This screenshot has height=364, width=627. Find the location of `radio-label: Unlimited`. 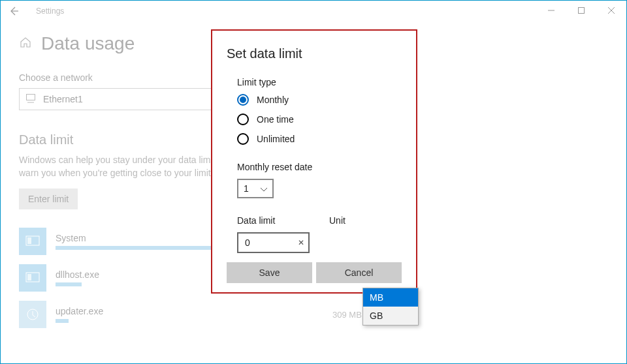

radio-label: Unlimited is located at coordinates (276, 139).